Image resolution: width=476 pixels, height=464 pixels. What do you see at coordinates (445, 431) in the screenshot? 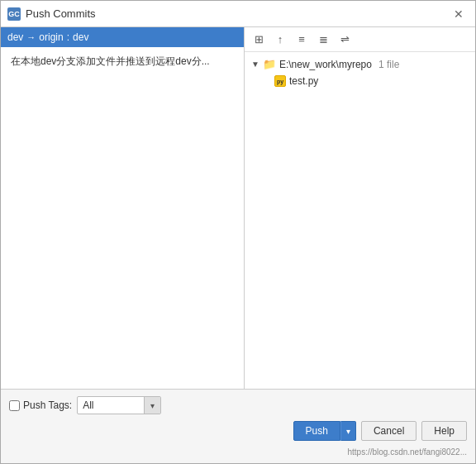
I see `help-button: Help` at bounding box center [445, 431].